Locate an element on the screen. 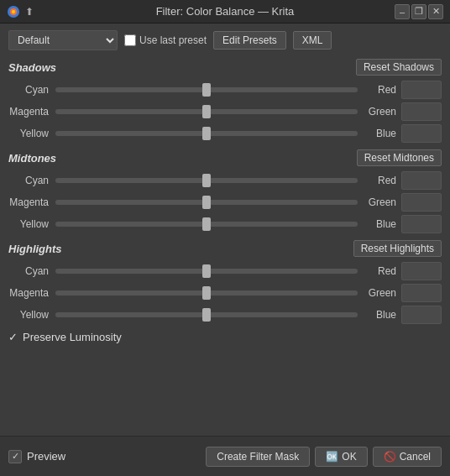  highlights-cyan-row: Cyan Red 0 ▲ ▼ is located at coordinates (225, 271).